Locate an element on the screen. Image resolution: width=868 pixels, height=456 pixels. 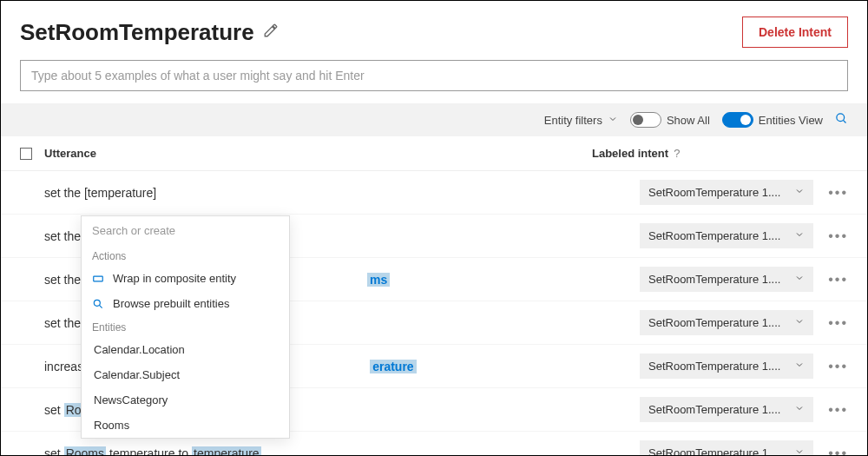
entity-filters-button: Entity filters is located at coordinates (582, 120).